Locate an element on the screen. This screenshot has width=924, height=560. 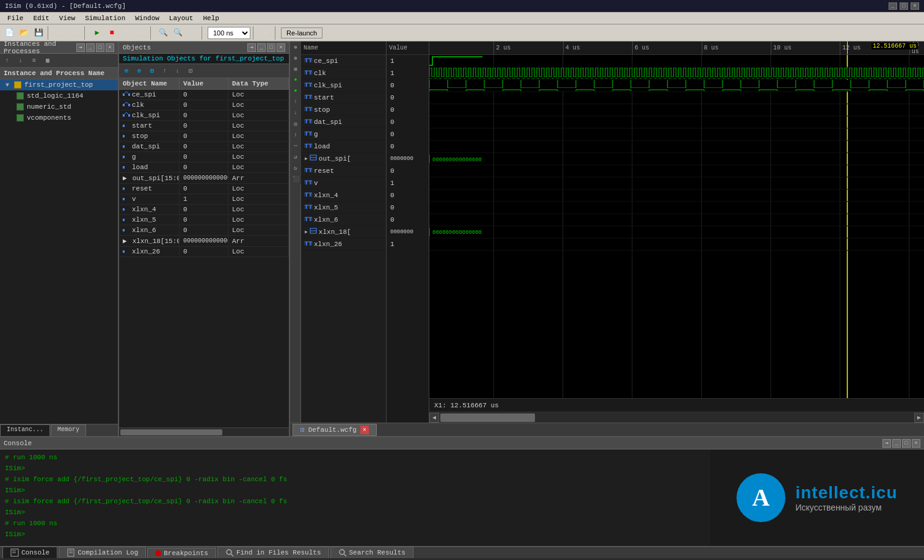
inst-tb-btn-3: ≡ is located at coordinates (34, 60).